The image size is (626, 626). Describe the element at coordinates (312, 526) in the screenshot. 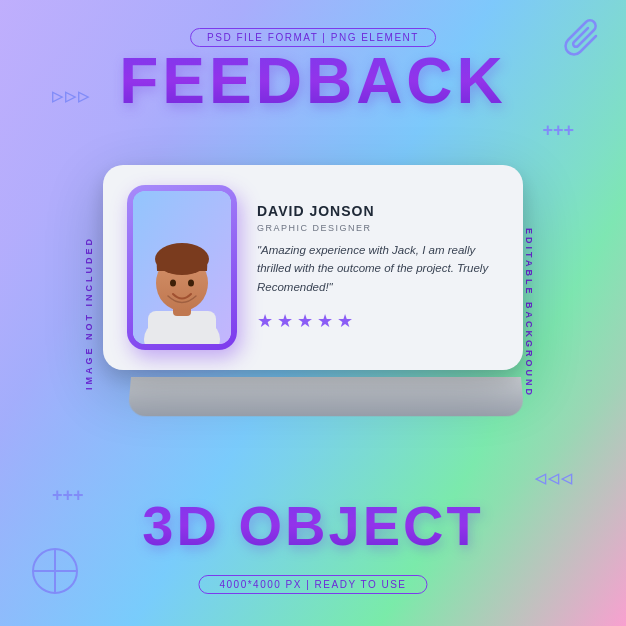

I see `footer-title: 3D OBJECT` at that location.